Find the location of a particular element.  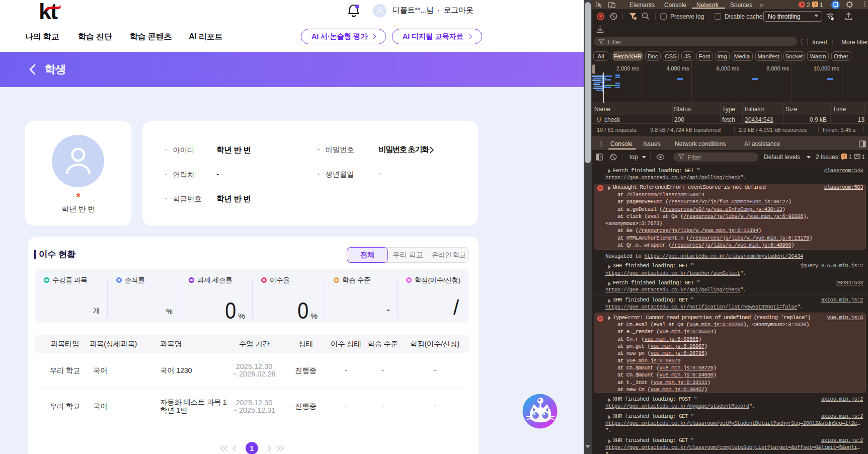

svg-text: kt is located at coordinates (48, 11).